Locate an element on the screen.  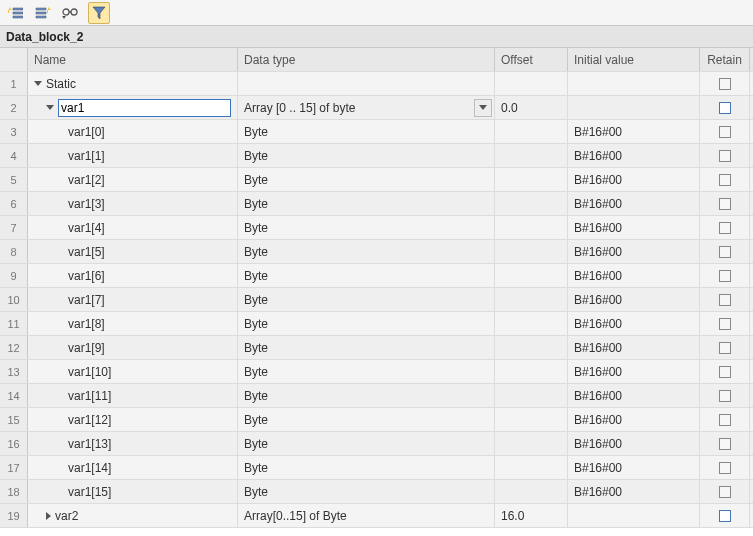
row-number: 9 is located at coordinates (14, 276).